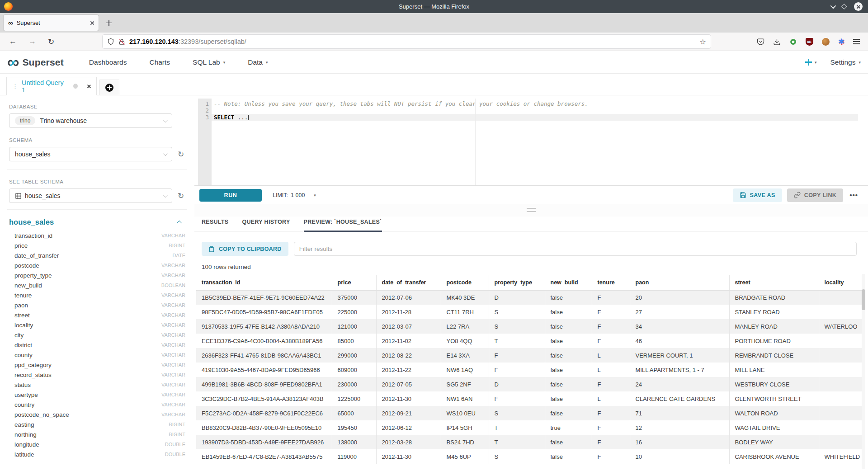 The image size is (868, 471). I want to click on results-tab-query-history: QUERY HISTORY, so click(266, 224).